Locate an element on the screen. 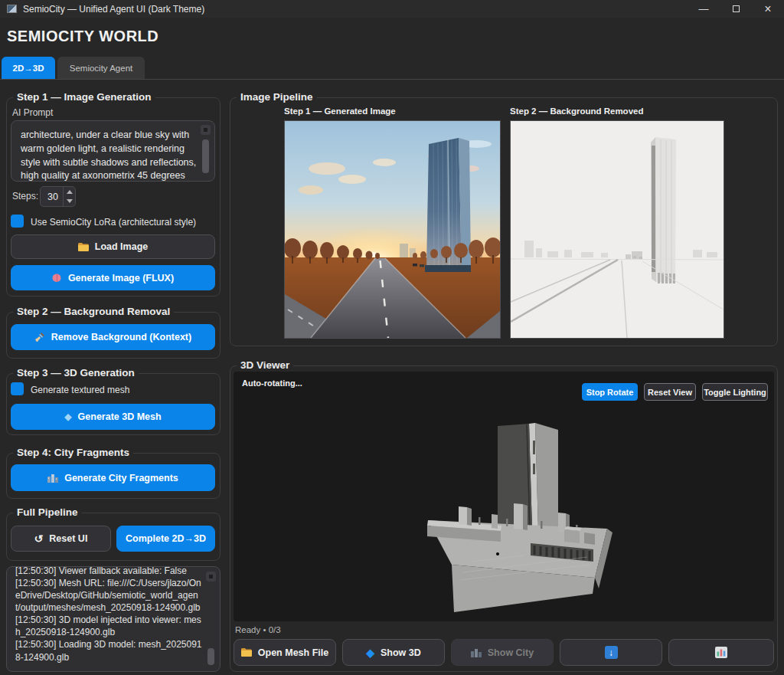 This screenshot has height=675, width=784. tab-2d-to-3d: 2D→3D is located at coordinates (28, 67).